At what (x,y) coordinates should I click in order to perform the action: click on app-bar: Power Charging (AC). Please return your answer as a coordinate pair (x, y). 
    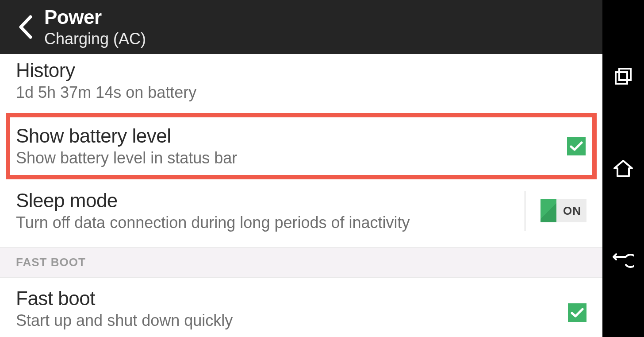
    Looking at the image, I should click on (301, 27).